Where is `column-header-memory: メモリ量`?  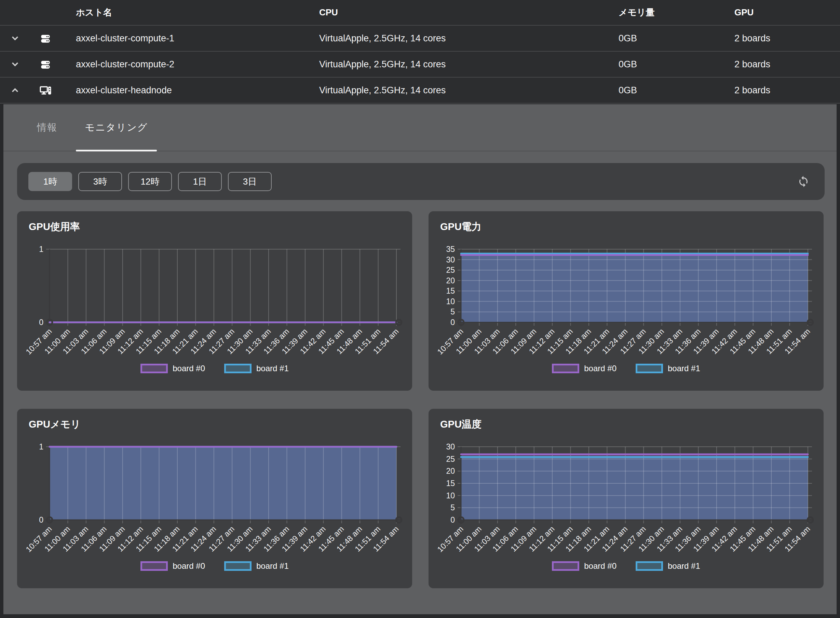
column-header-memory: メモリ量 is located at coordinates (637, 13).